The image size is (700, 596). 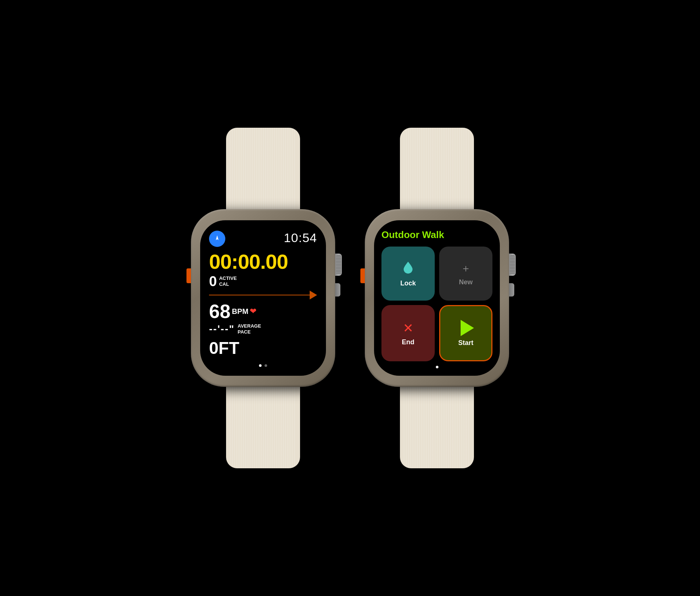 What do you see at coordinates (437, 298) in the screenshot?
I see `watch-screen-right: Outdoor Walk Lock ＋ New` at bounding box center [437, 298].